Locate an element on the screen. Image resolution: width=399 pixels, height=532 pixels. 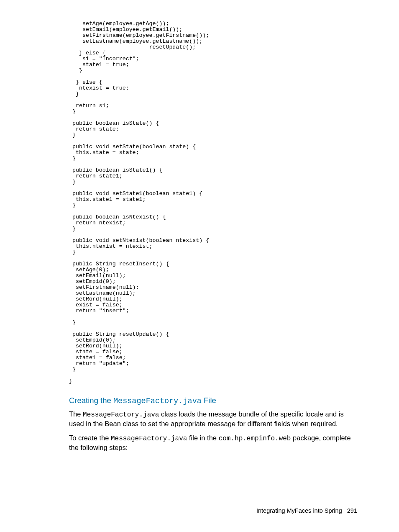
footer-page-number: 291 is located at coordinates (352, 511).